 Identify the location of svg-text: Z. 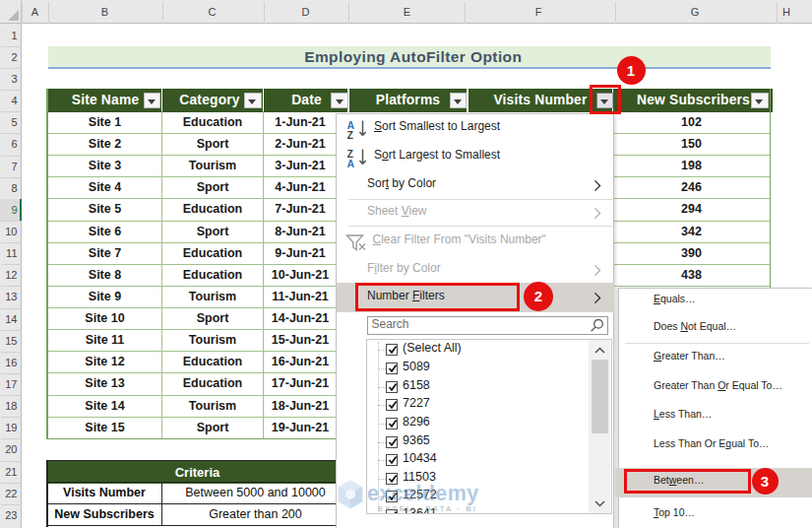
(350, 134).